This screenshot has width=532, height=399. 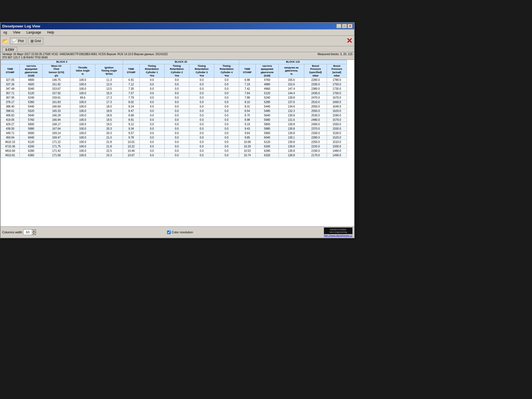 What do you see at coordinates (31, 120) in the screenshot?
I see `table-cell: 5760` at bounding box center [31, 120].